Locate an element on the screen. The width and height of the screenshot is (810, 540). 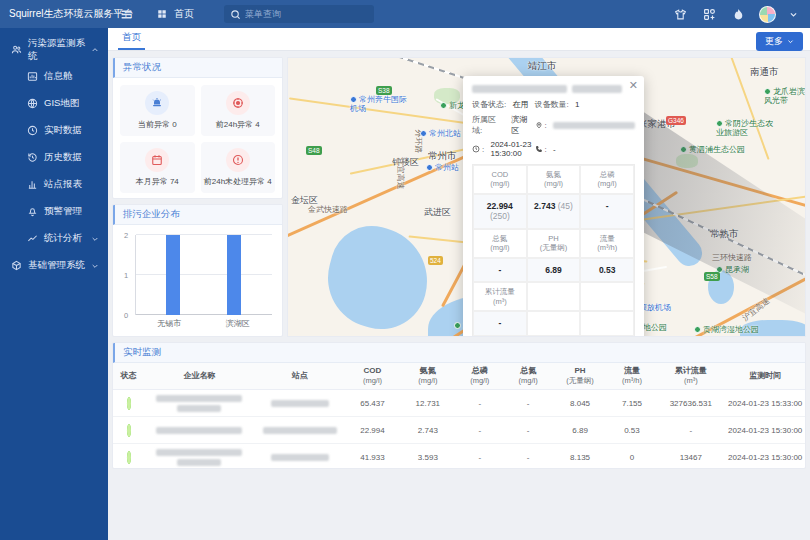
barchart-icon is located at coordinates (32, 184).